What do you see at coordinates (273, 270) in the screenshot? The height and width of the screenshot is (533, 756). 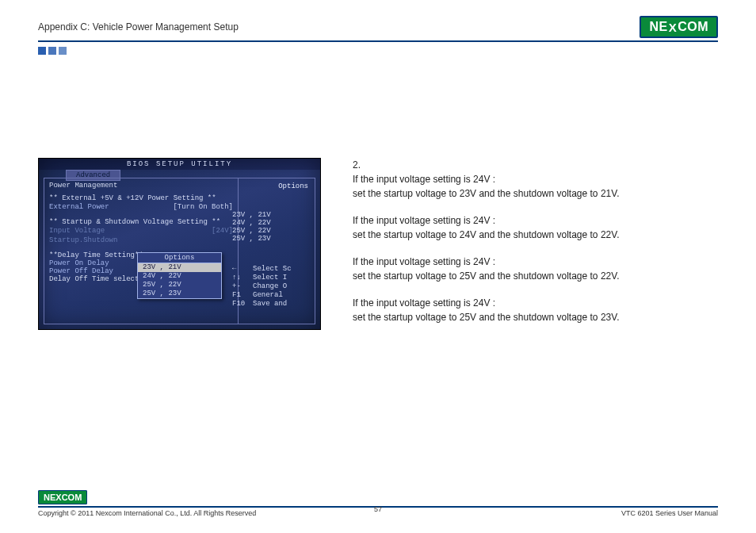 I see `bios-help-text: Select Sc` at bounding box center [273, 270].